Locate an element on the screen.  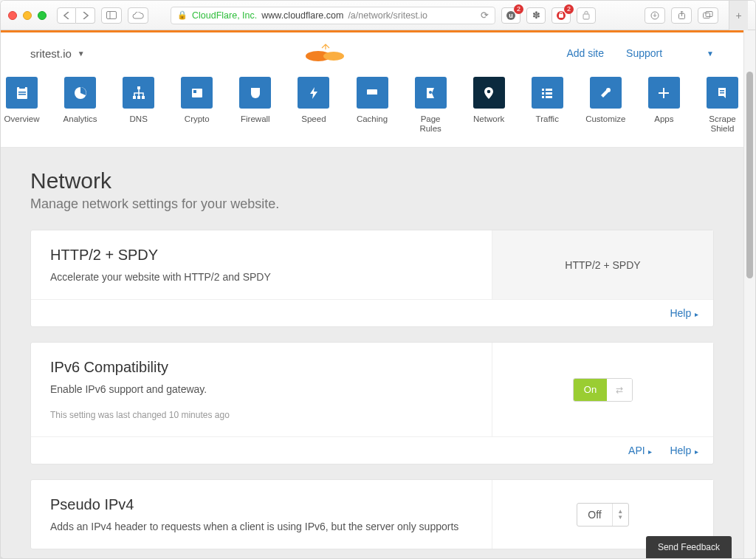
downloads-button is located at coordinates (655, 16).